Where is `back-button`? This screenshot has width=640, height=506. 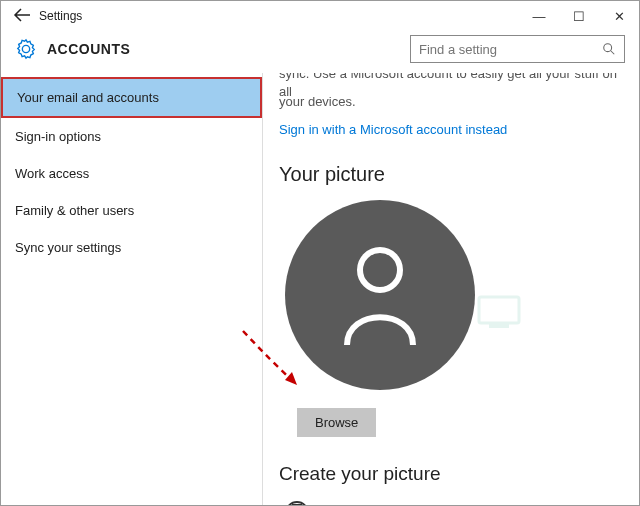 back-button is located at coordinates (23, 16).